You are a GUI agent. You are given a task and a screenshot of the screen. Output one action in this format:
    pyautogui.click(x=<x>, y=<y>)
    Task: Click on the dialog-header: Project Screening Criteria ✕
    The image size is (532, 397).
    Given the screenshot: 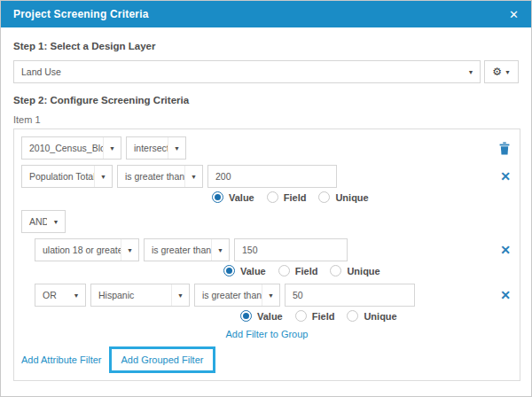 What is the action you would take?
    pyautogui.click(x=266, y=14)
    